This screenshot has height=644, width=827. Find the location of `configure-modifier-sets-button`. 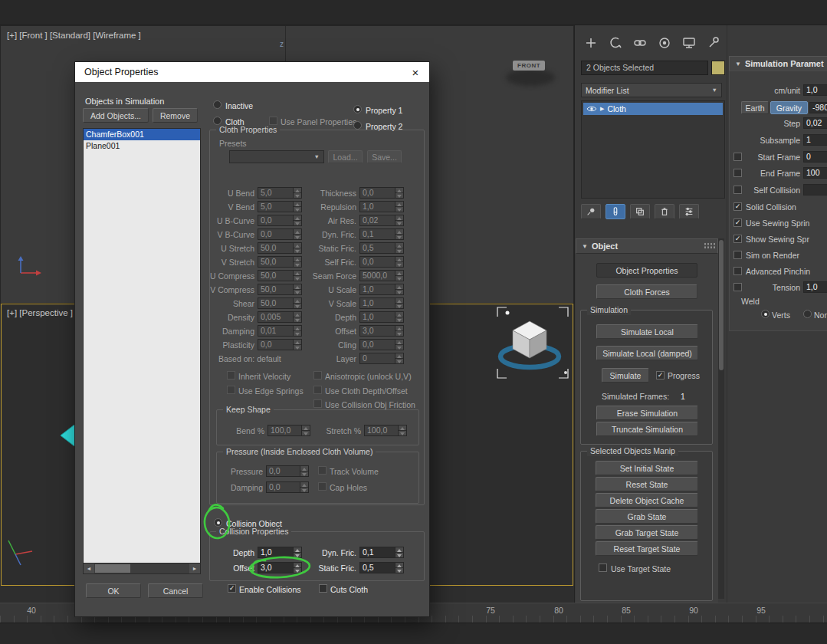

configure-modifier-sets-button is located at coordinates (689, 212).